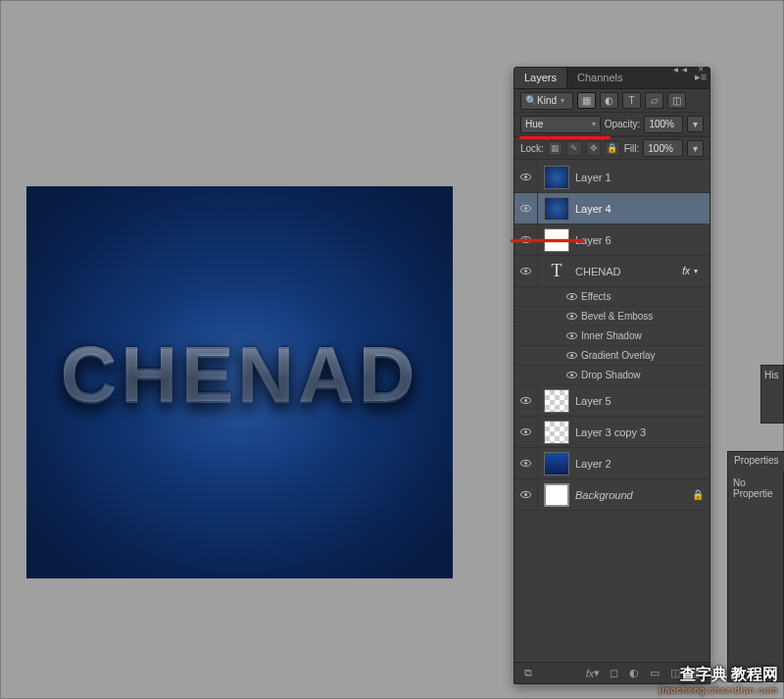 This screenshot has width=784, height=699. Describe the element at coordinates (643, 464) in the screenshot. I see `layer-name: Layer 2` at that location.